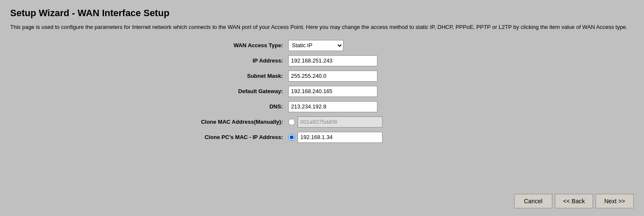  What do you see at coordinates (322, 137) in the screenshot?
I see `clone-pc-mac-row: Clone PC's MAC - IP Address:` at bounding box center [322, 137].